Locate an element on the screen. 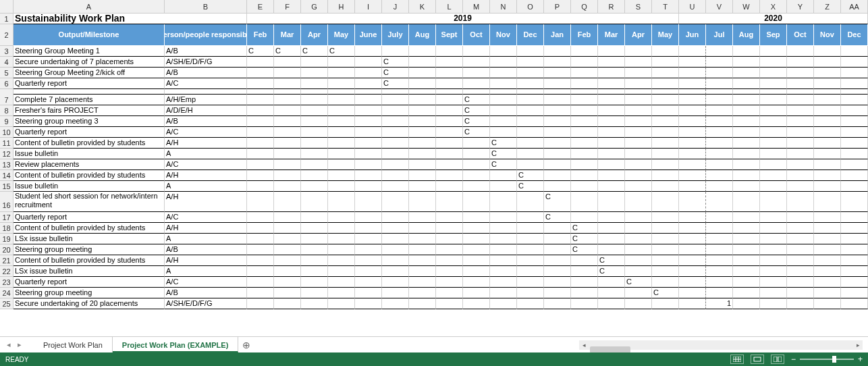 Image resolution: width=868 pixels, height=366 pixels. month-cell-r13-c15 is located at coordinates (666, 186).